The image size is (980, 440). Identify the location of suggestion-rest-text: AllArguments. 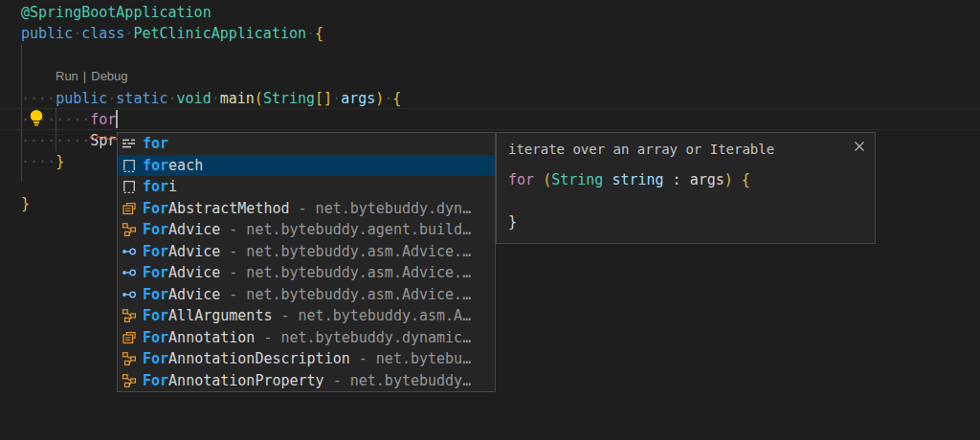
(220, 316).